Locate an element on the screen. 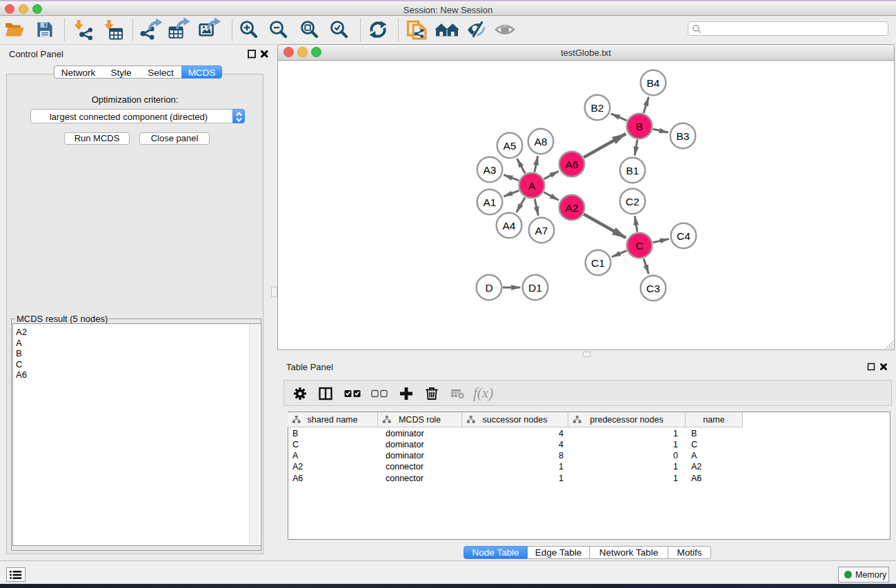 This screenshot has height=588, width=896. svg-text: B4 is located at coordinates (654, 83).